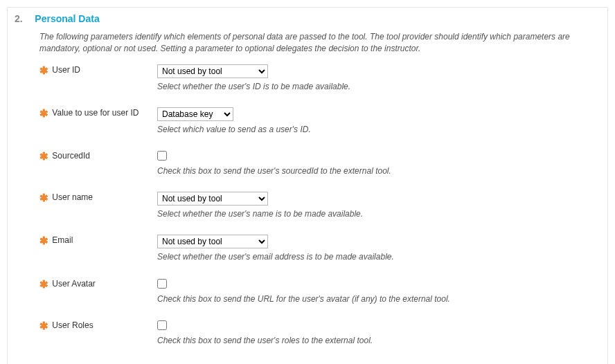 The image size is (615, 364). Describe the element at coordinates (98, 284) in the screenshot. I see `label-col: ✱ User Avatar` at that location.